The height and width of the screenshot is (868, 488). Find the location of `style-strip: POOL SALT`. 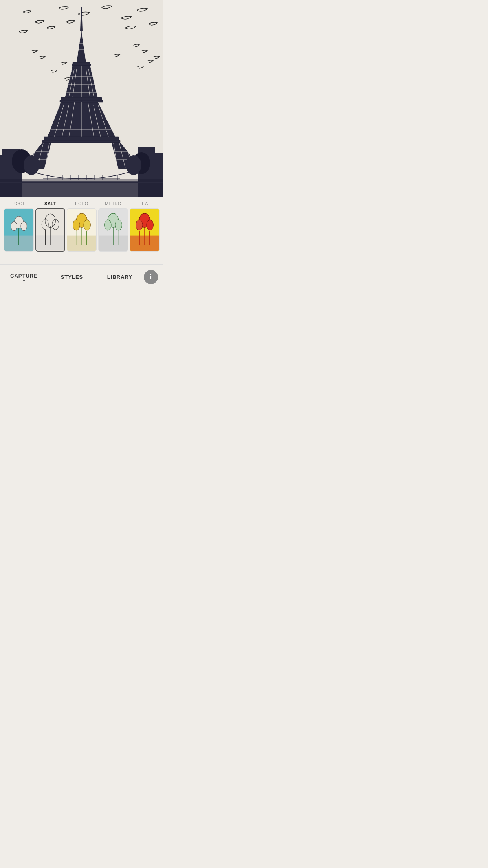

style-strip: POOL SALT is located at coordinates (81, 230).